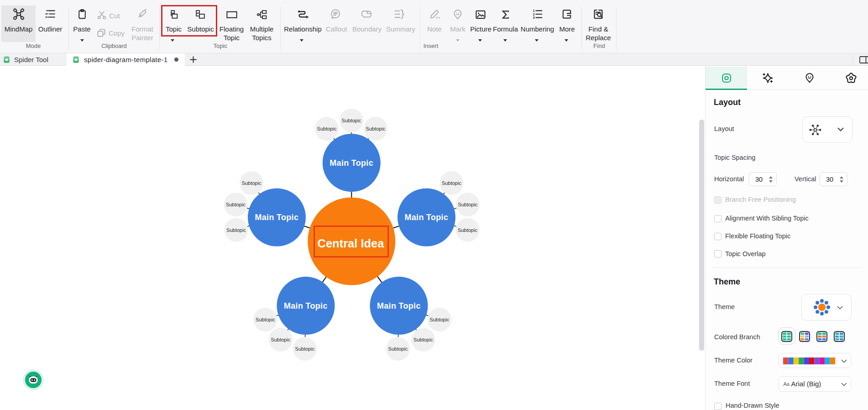 This screenshot has width=868, height=410. I want to click on svg-text: 3, so click(533, 17).